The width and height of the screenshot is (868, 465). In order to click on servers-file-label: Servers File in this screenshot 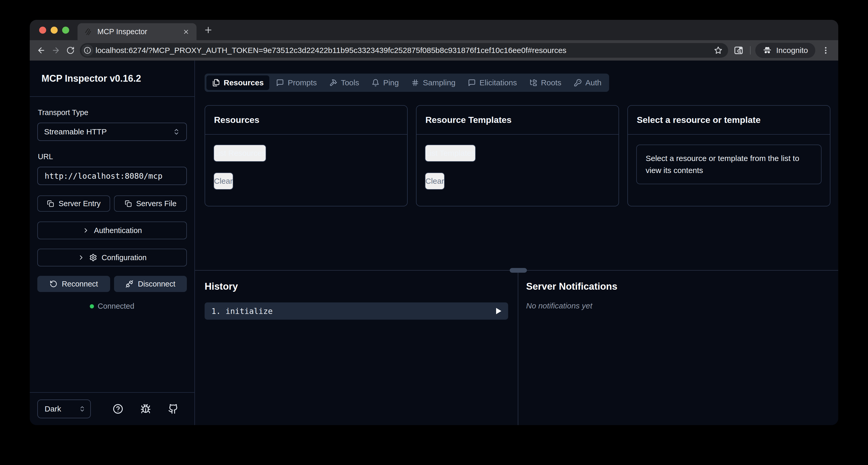, I will do `click(156, 204)`.